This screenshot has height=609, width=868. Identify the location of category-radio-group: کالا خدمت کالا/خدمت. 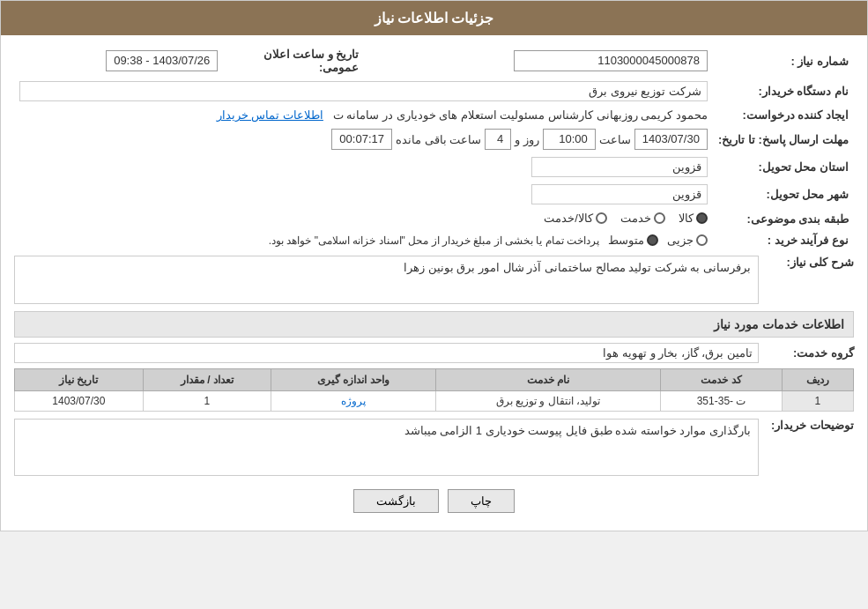
(626, 219).